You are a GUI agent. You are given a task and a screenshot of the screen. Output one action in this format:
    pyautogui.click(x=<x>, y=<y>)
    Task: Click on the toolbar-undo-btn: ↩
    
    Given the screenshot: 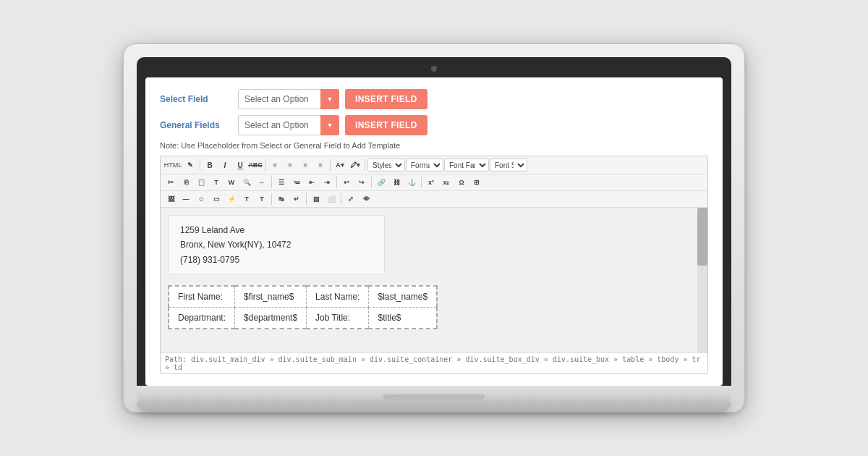 What is the action you would take?
    pyautogui.click(x=346, y=182)
    